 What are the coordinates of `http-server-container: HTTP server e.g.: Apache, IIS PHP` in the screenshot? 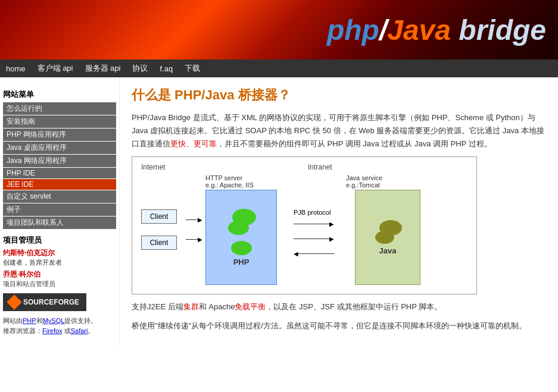 It's located at (247, 230).